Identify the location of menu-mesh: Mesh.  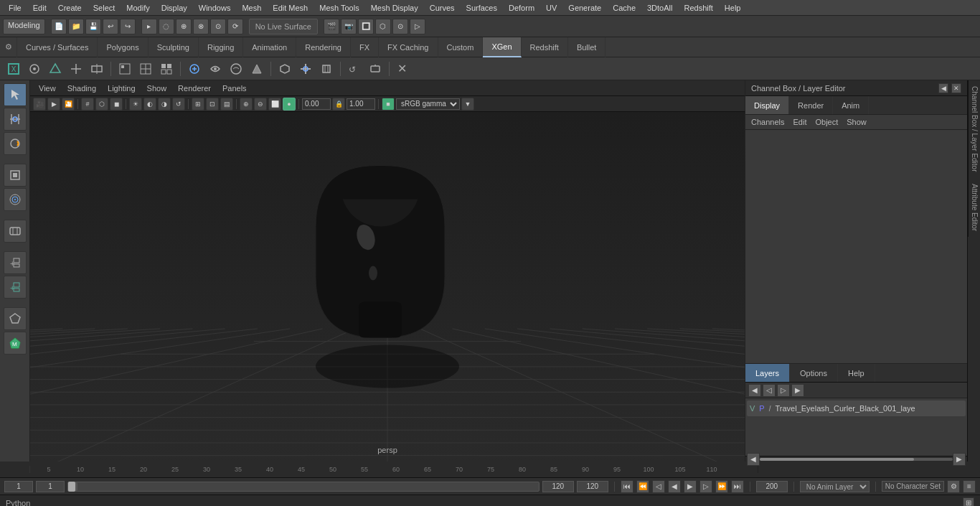
(251, 8).